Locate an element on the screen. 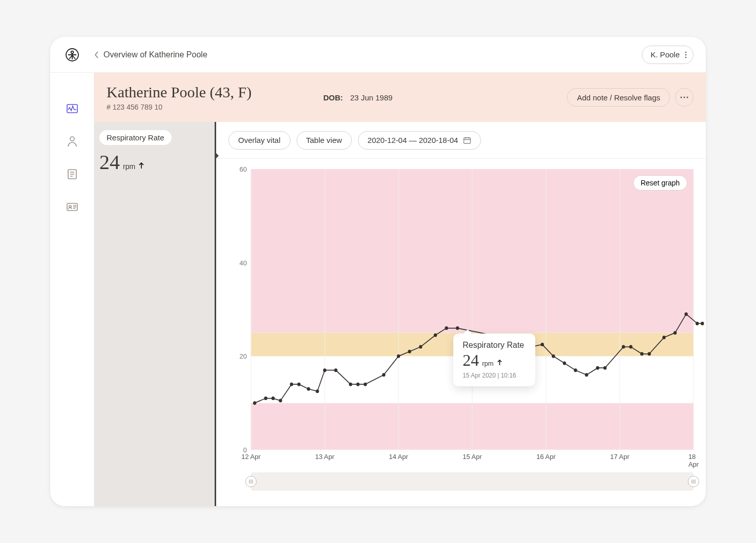 The width and height of the screenshot is (756, 543). user-menu-label: K. Poole is located at coordinates (665, 54).